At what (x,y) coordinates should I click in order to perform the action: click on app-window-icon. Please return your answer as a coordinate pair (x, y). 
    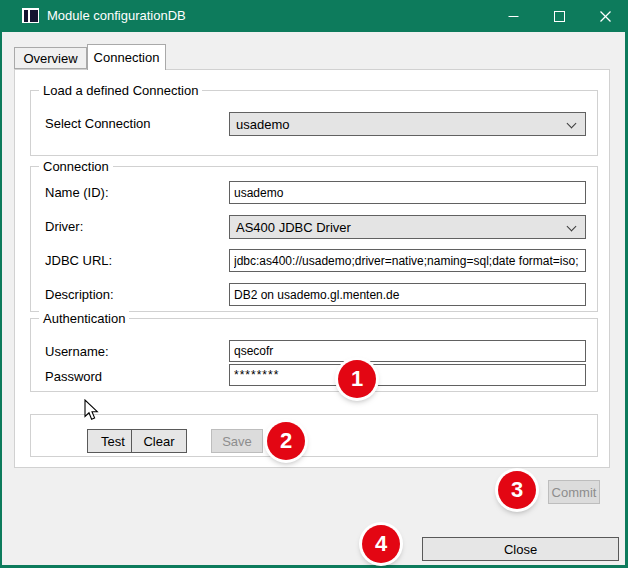
    Looking at the image, I should click on (30, 16).